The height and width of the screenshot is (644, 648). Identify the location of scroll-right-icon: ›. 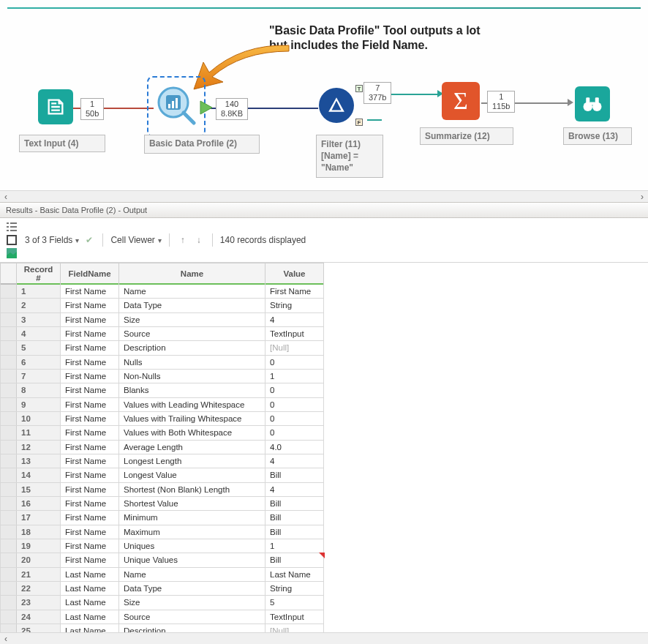
(642, 197).